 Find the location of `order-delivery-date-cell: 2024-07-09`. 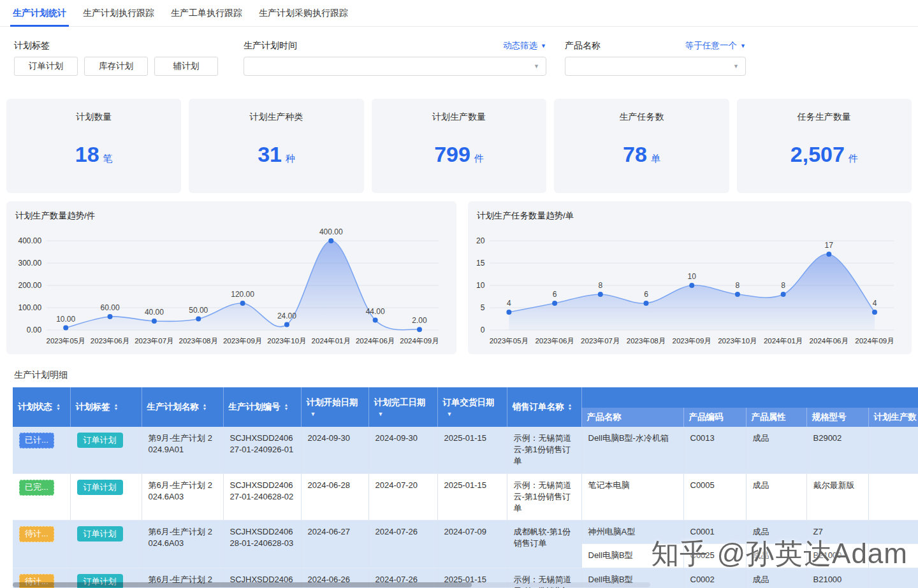

order-delivery-date-cell: 2024-07-09 is located at coordinates (472, 544).